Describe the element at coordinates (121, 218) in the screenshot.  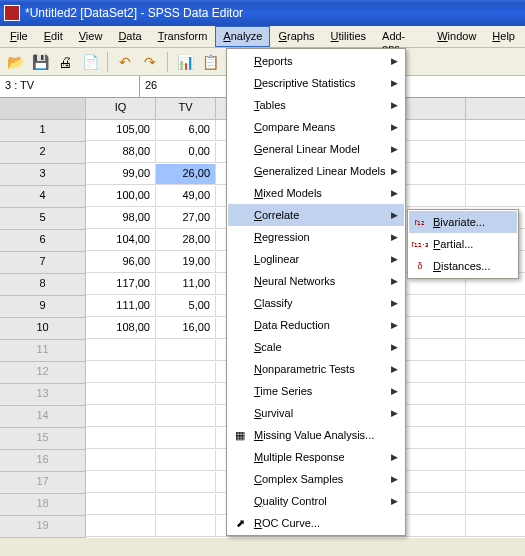
I see `cell-iq: 98,00` at that location.